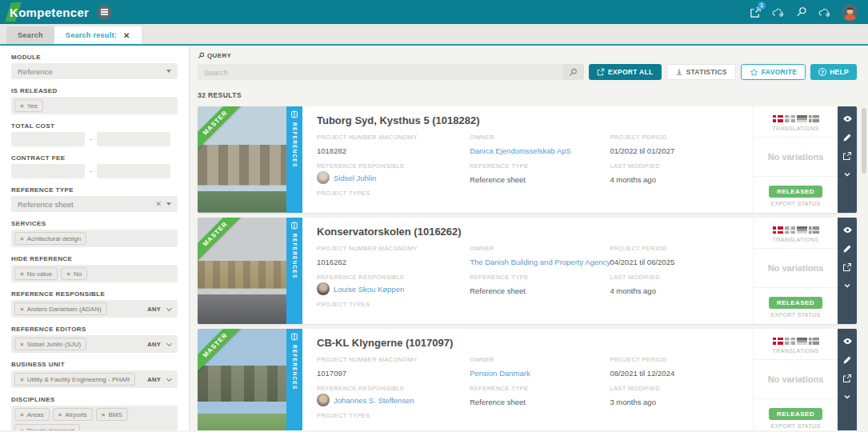 This screenshot has height=432, width=868. I want to click on search-icon, so click(573, 72).